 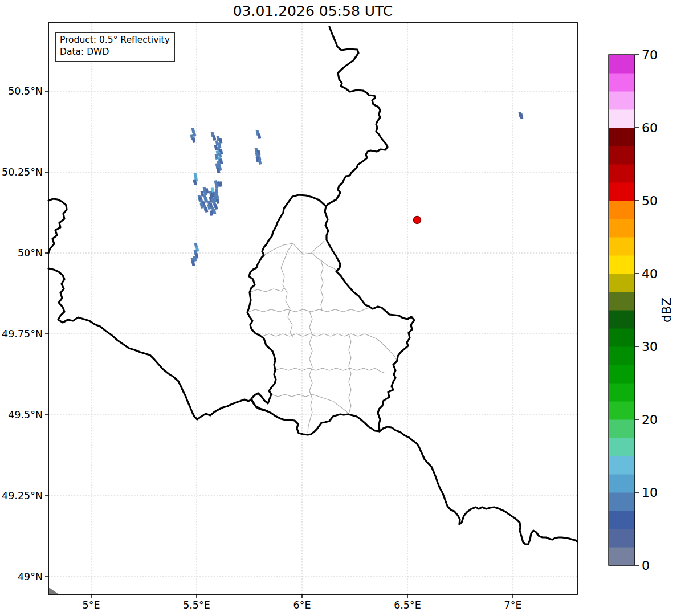 I want to click on border-fr_de, so click(x=479, y=486).